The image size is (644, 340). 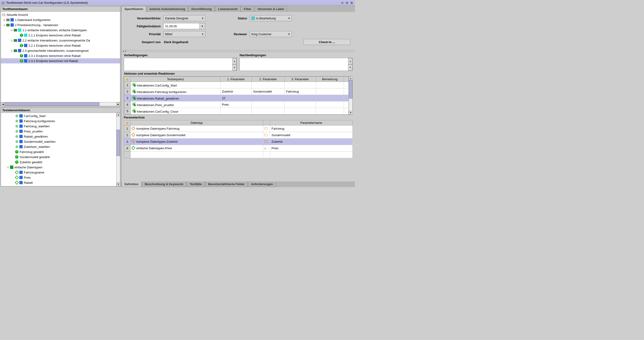 I want to click on chevron-down-icon: ▼, so click(x=289, y=18).